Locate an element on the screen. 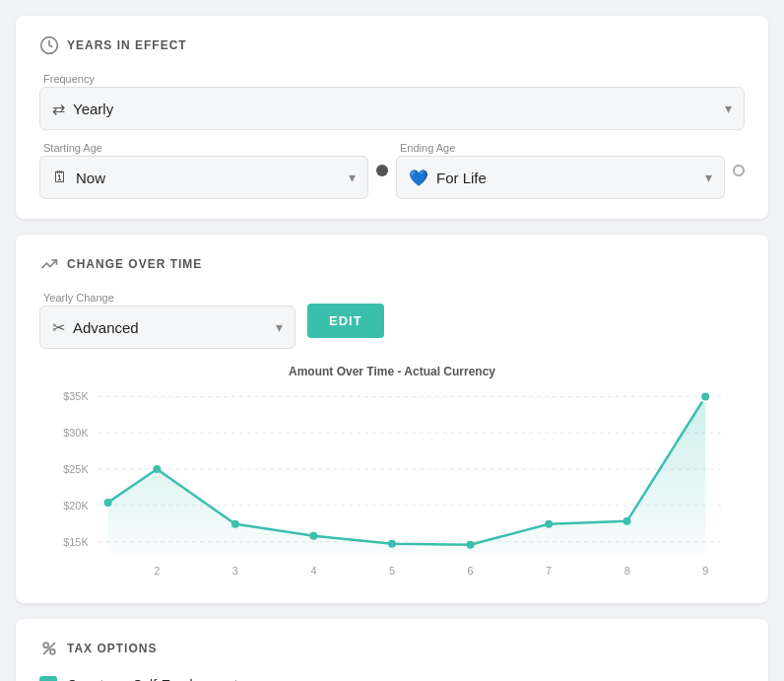  yearly-change-chevron-icon: ▾ is located at coordinates (280, 327).